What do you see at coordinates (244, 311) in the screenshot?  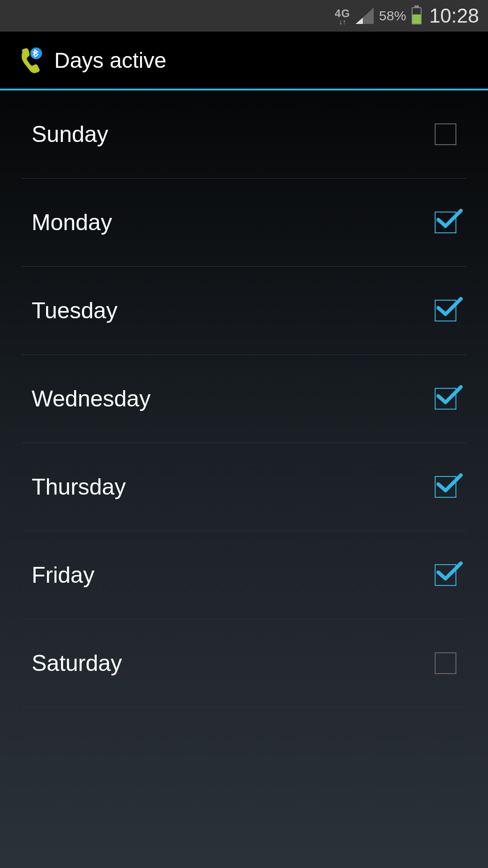 I see `day-item-tuesday: Tuesday` at bounding box center [244, 311].